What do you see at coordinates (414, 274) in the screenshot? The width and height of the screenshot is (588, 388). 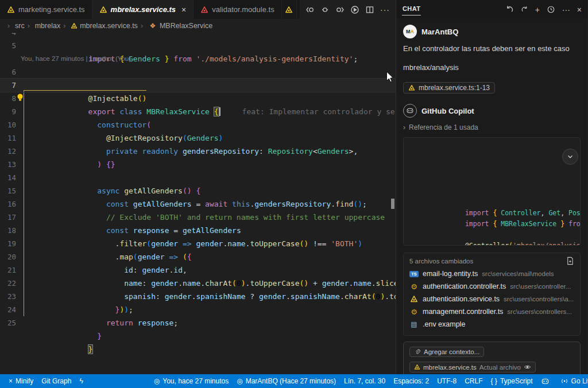 I see `file-type-icon: TS` at bounding box center [414, 274].